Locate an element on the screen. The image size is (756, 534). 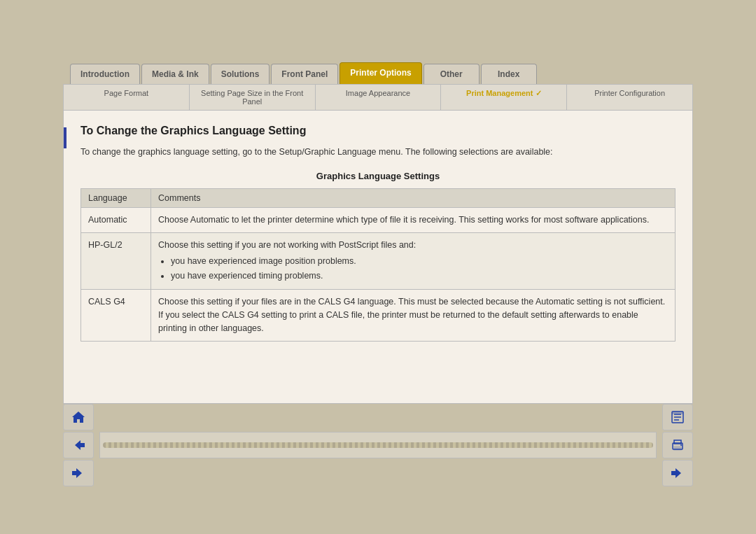
arrow-right-icon is located at coordinates (78, 473).